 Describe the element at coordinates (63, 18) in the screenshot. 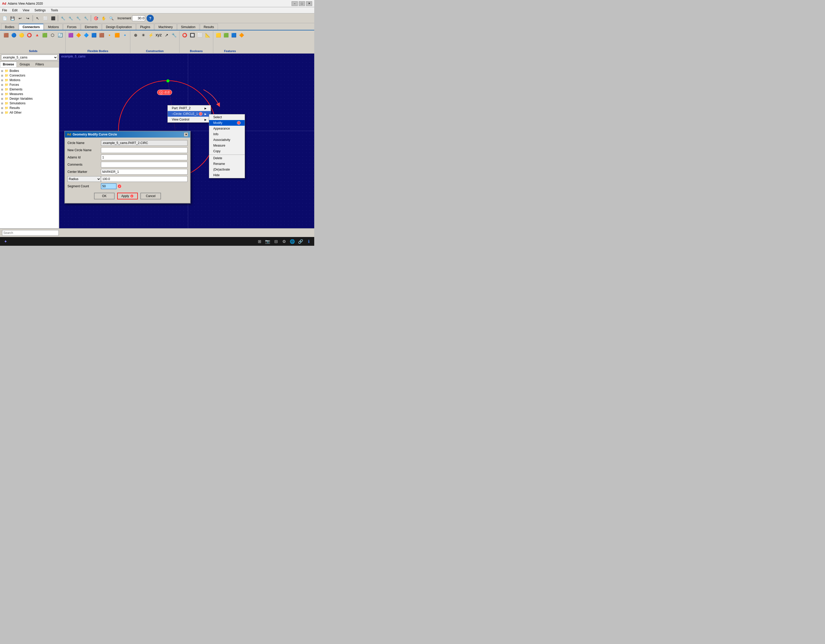

I see `view1: 🔧` at that location.